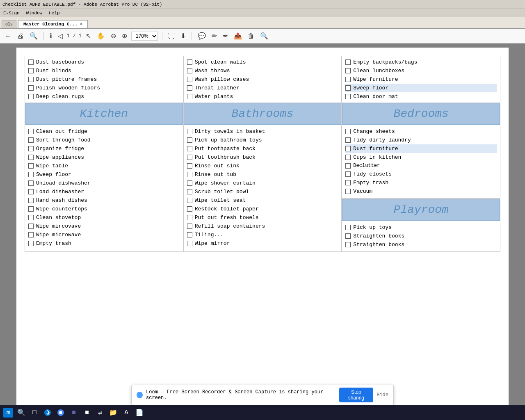 Image resolution: width=525 pixels, height=420 pixels. Describe the element at coordinates (101, 36) in the screenshot. I see `hand-button: ✋` at that location.